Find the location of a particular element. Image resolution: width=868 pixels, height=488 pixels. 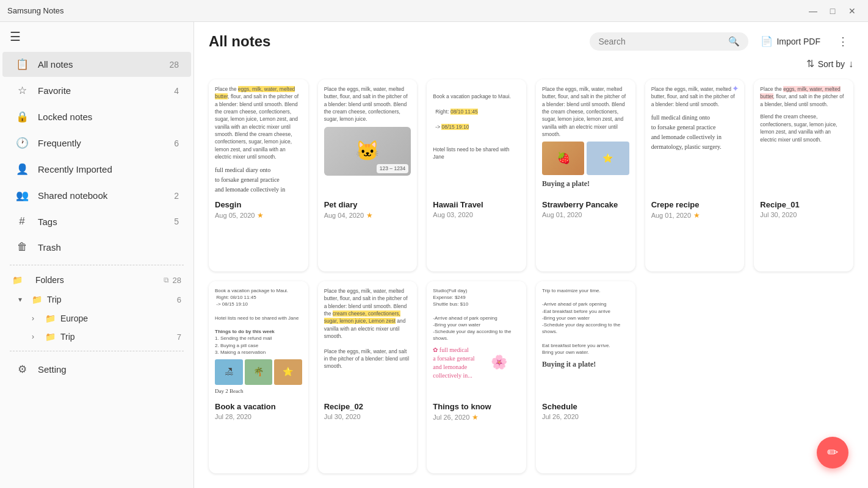

import-pdf-button: 📄 Import PDF is located at coordinates (790, 41).